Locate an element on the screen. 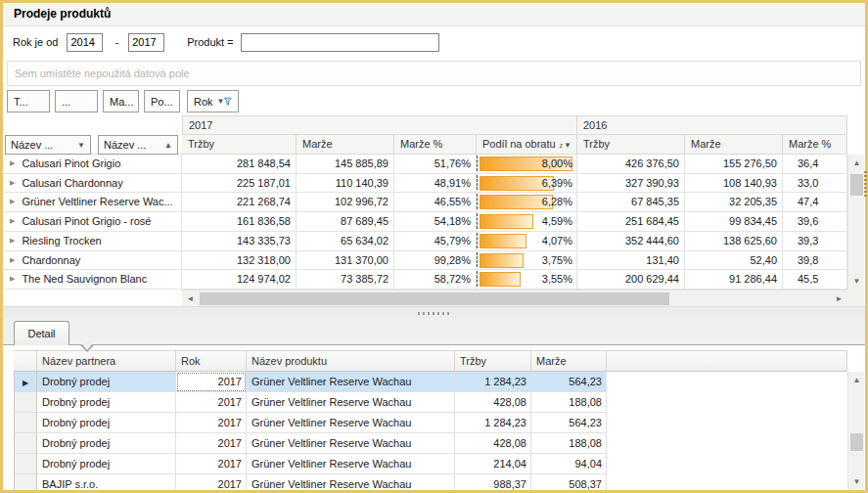 The height and width of the screenshot is (493, 868). cell-trzby-2017: 124 974,02 is located at coordinates (239, 280).